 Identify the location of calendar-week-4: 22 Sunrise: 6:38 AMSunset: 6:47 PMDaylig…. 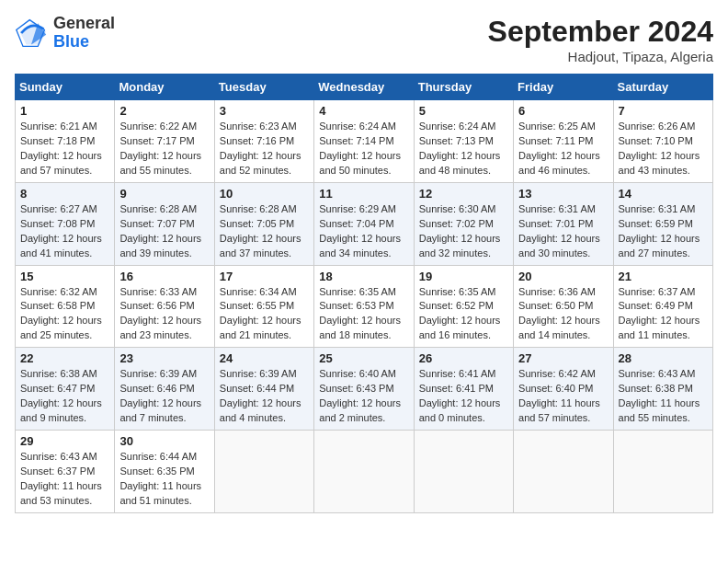
(364, 389).